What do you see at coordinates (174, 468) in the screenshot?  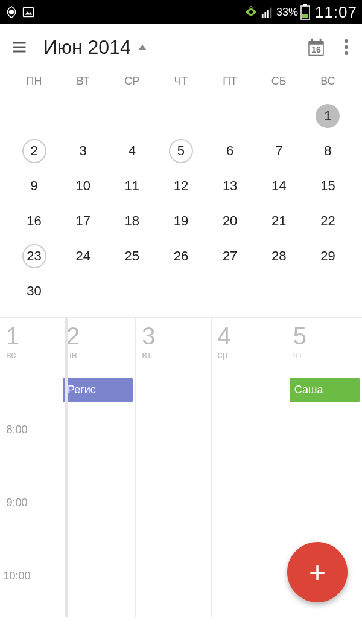 I see `schedule-day-column: 3вт` at bounding box center [174, 468].